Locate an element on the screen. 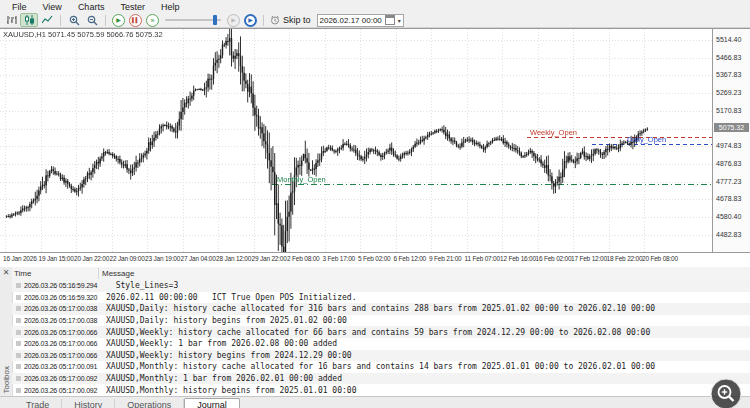 The image size is (750, 408). price-label: 5514.40 is located at coordinates (728, 40).